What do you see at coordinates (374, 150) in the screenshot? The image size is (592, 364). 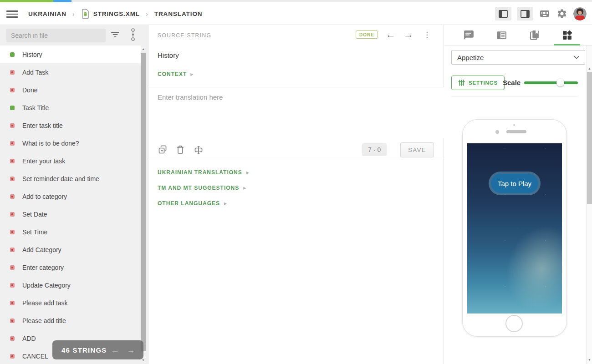 I see `char-counter: 7 · 0` at bounding box center [374, 150].